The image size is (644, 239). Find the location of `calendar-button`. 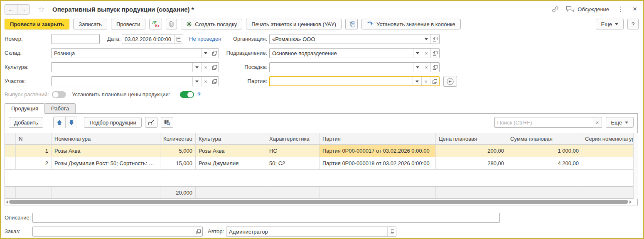

calendar-button is located at coordinates (179, 39).